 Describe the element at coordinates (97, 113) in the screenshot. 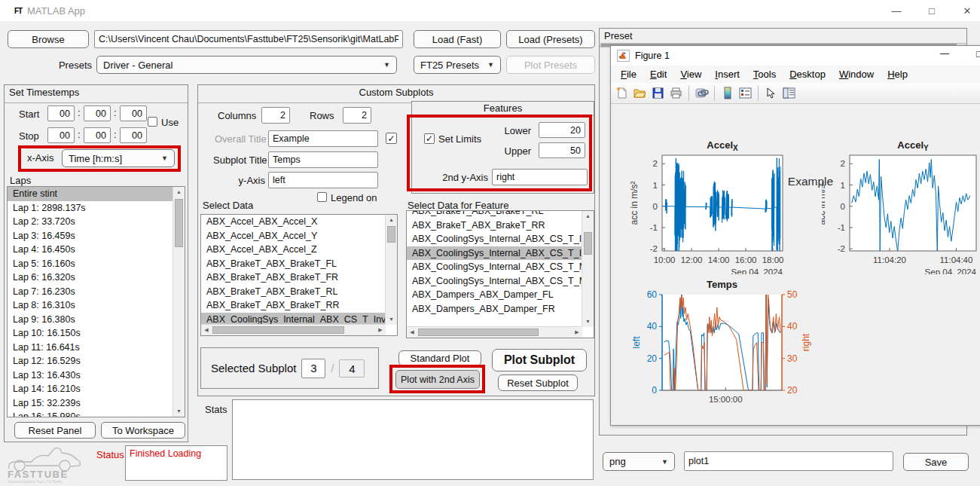

I see `start-minute-input` at that location.